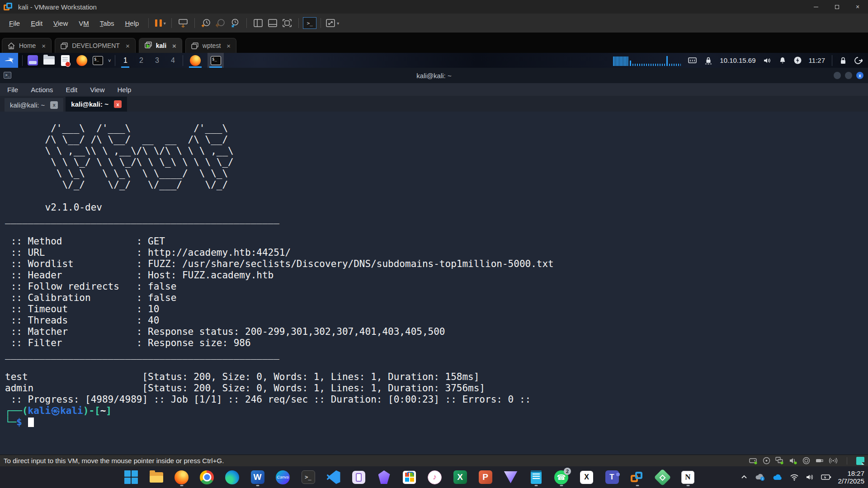 This screenshot has width=868, height=488. I want to click on phone-link-button, so click(359, 477).